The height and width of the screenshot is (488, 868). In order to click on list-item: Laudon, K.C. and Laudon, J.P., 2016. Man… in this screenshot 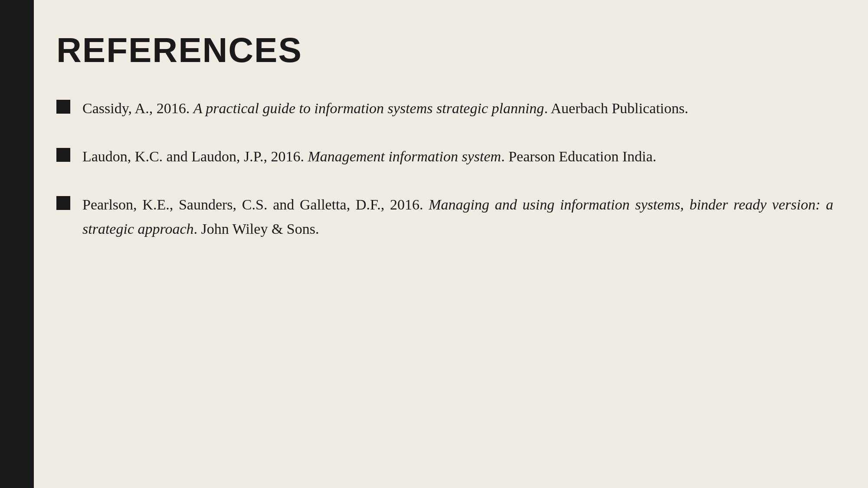, I will do `click(445, 157)`.